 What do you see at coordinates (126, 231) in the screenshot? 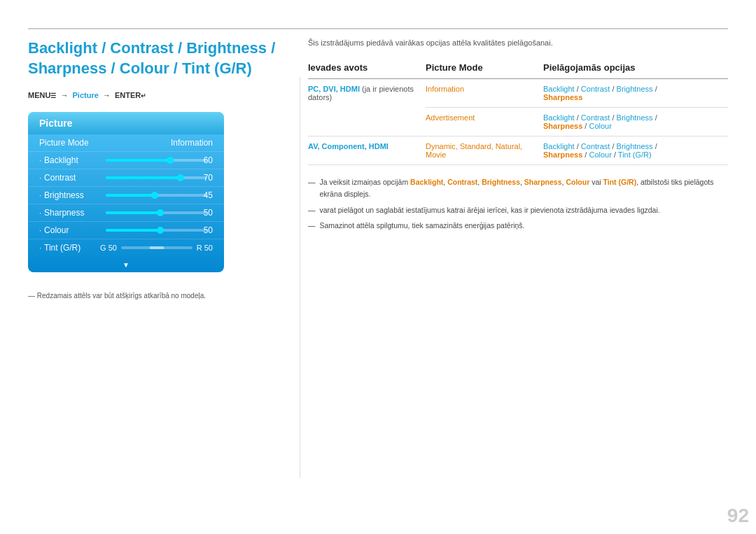
I see `menu-item-colour: · Colour 50` at bounding box center [126, 231].